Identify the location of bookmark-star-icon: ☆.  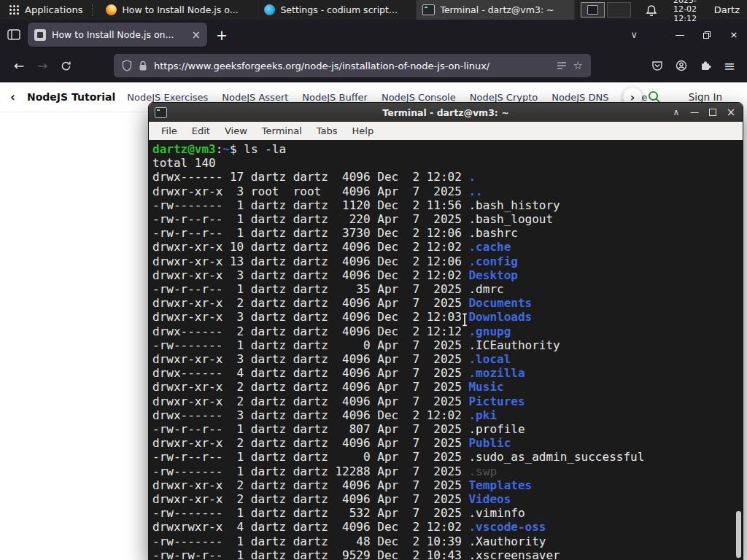
(578, 66).